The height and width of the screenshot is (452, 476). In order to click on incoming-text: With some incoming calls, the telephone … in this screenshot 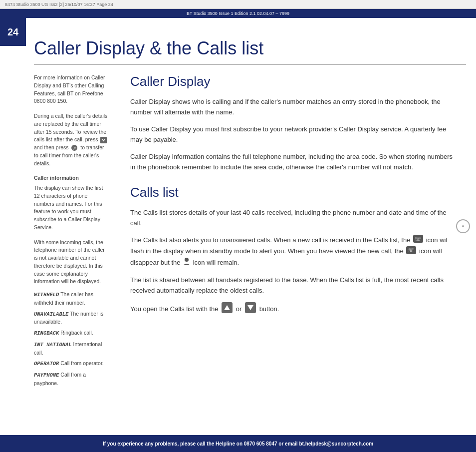, I will do `click(71, 263)`.